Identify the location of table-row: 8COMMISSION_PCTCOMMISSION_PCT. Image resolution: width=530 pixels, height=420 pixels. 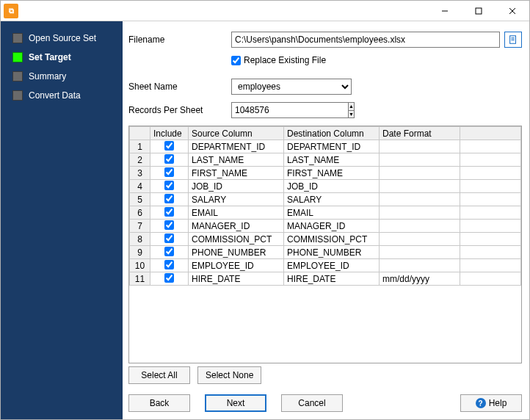
(326, 239).